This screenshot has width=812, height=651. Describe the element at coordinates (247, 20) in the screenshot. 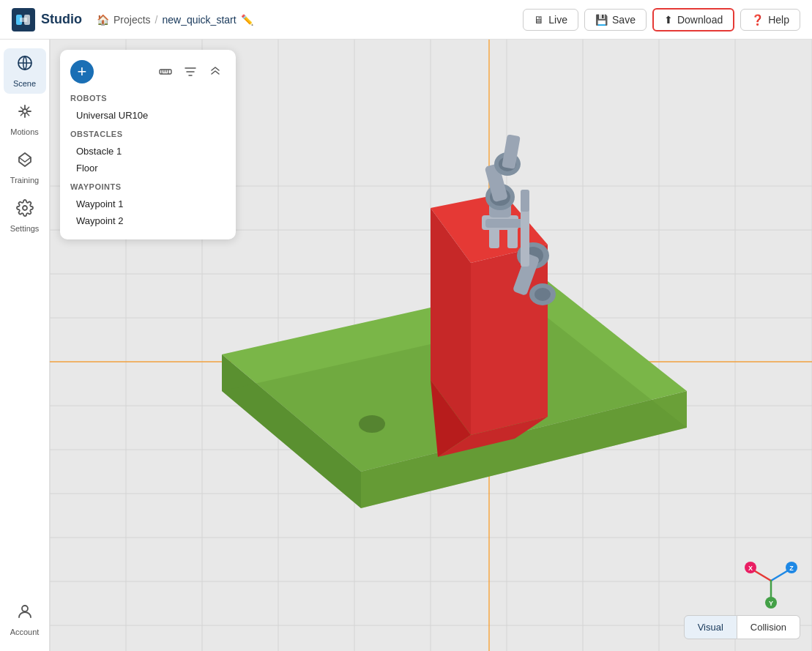

I see `edit-icon: ✏️` at that location.